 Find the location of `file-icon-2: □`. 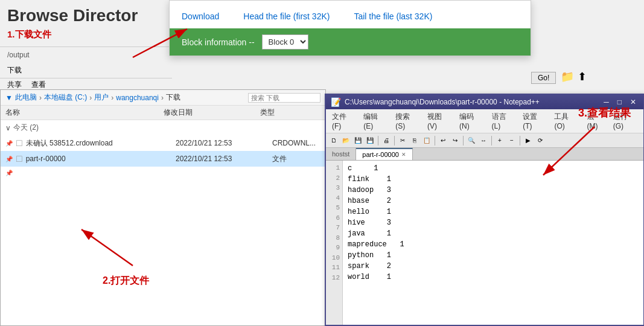

file-icon-2: □ is located at coordinates (19, 159).